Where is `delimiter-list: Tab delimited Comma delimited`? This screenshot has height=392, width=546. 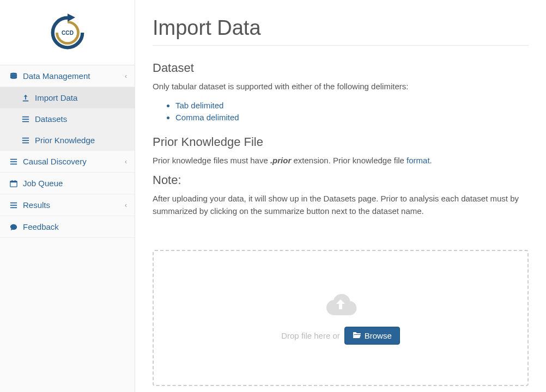
delimiter-list: Tab delimited Comma delimited is located at coordinates (341, 112).